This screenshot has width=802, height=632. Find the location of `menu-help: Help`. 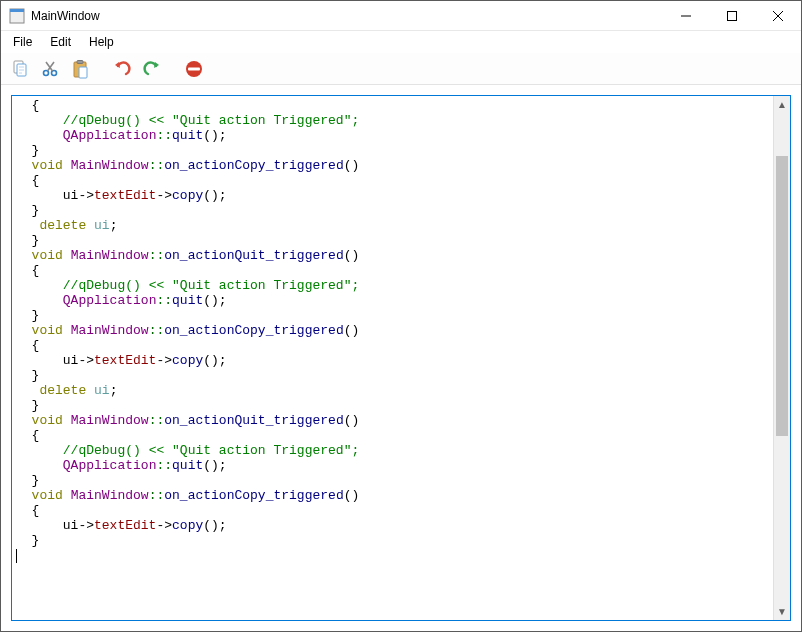

menu-help: Help is located at coordinates (102, 42).